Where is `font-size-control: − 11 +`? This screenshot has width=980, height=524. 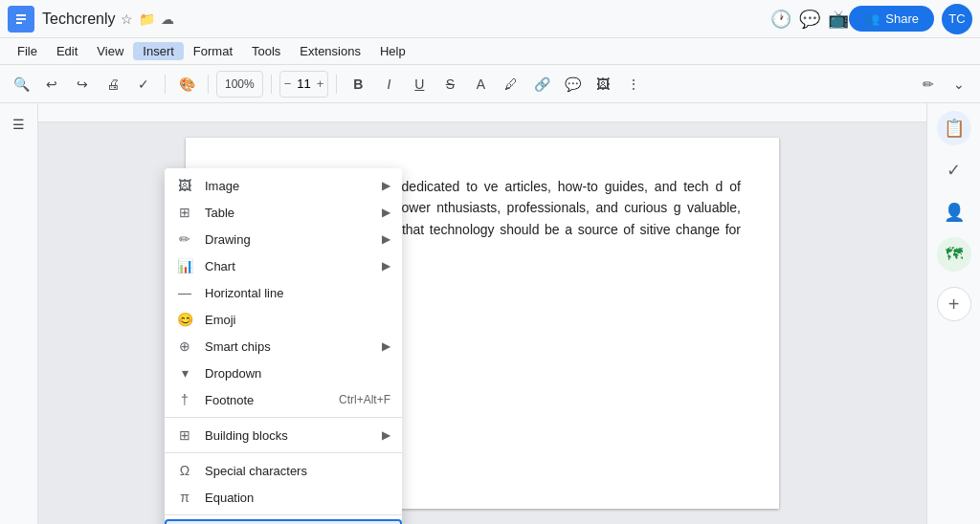
font-size-control: − 11 + is located at coordinates (304, 84).